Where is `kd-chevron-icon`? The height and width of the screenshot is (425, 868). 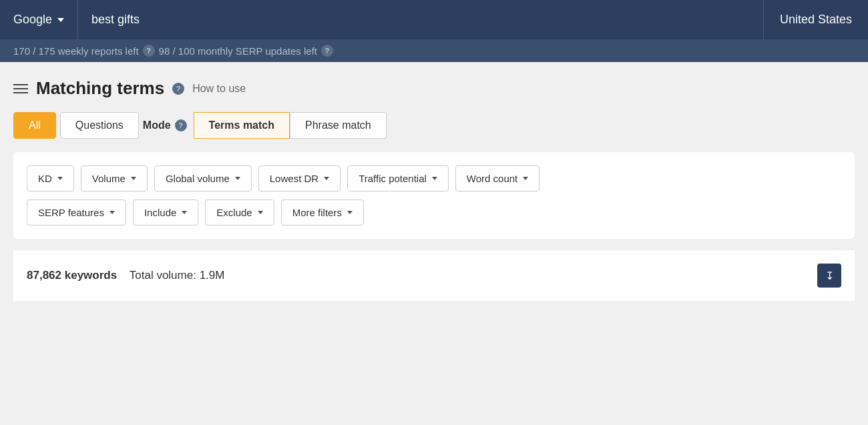
kd-chevron-icon is located at coordinates (60, 179).